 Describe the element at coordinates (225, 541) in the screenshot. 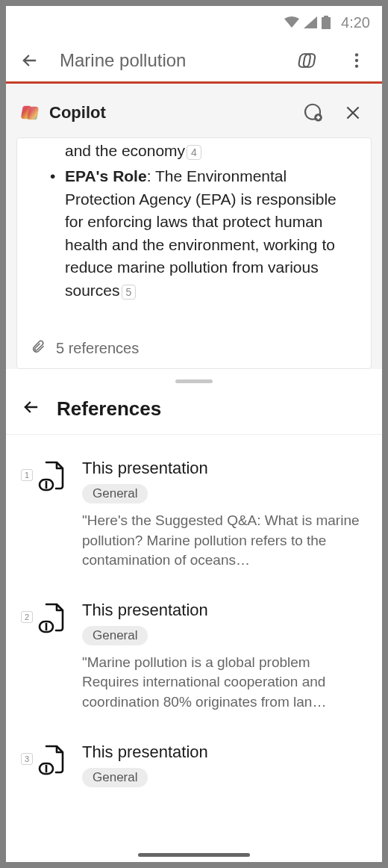

I see `reference-snippet: "Here's the Suggested Q&A: What is marin…` at that location.